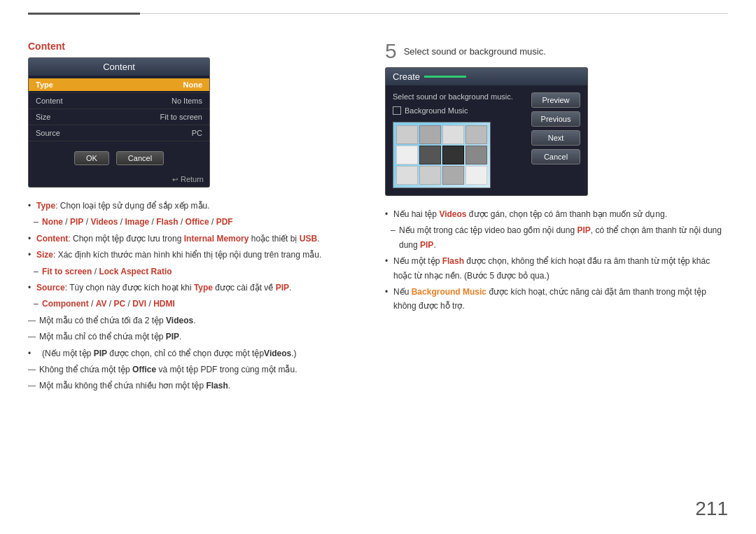 This screenshot has height=534, width=756. What do you see at coordinates (192, 353) in the screenshot?
I see `desc-pip-sub: (Nếu một tệp PIP được chọn, chỉ có thể c…` at bounding box center [192, 353].